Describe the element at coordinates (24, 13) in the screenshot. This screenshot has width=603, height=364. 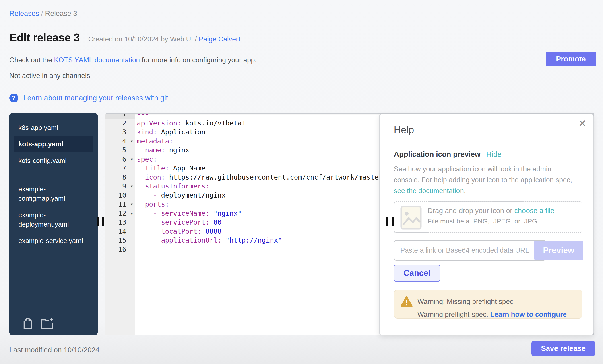
I see `breadcrumb-releases-link: Releases` at that location.